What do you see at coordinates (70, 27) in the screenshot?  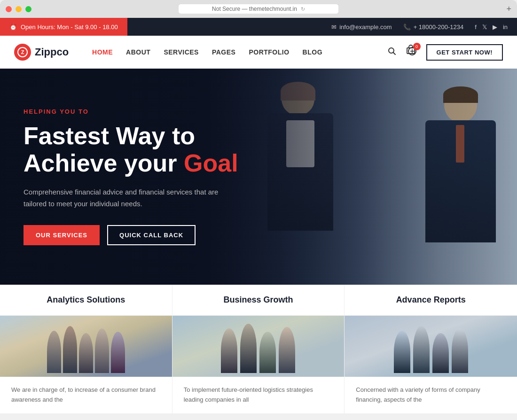 I see `open-hours-text: Open Hours: Mon - Sat 9.00 - 18.00` at bounding box center [70, 27].